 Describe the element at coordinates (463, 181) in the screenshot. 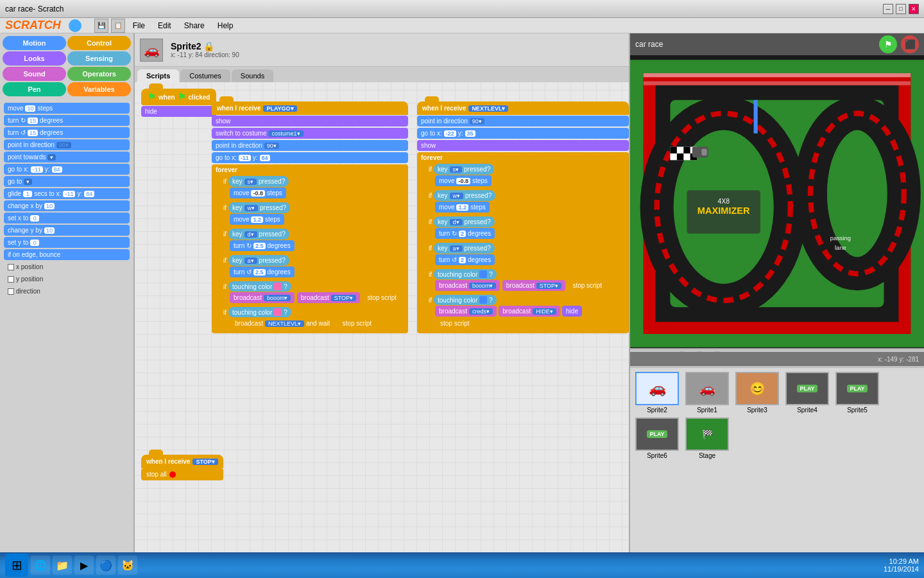

I see `block-move-neg-2: move -0.8 steps` at that location.